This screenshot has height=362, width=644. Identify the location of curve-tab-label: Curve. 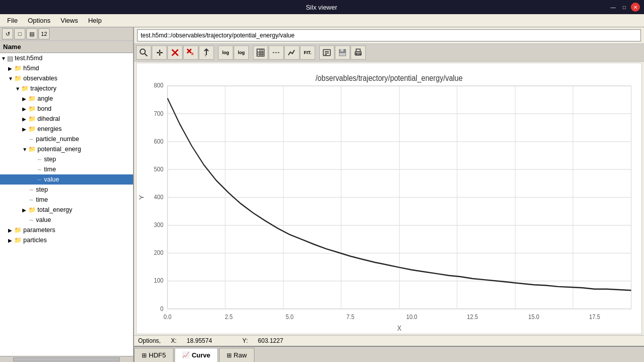
(201, 355).